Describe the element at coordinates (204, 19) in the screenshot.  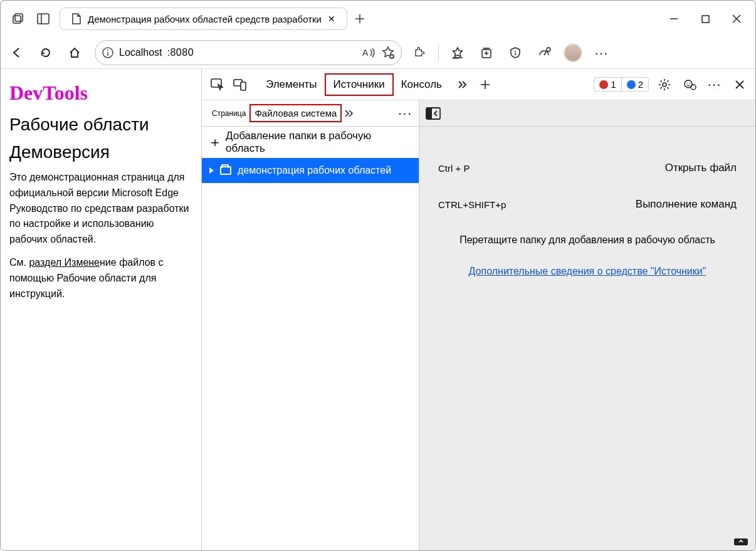
I see `tab-title: Демонстрация рабочих областей средств ра…` at that location.